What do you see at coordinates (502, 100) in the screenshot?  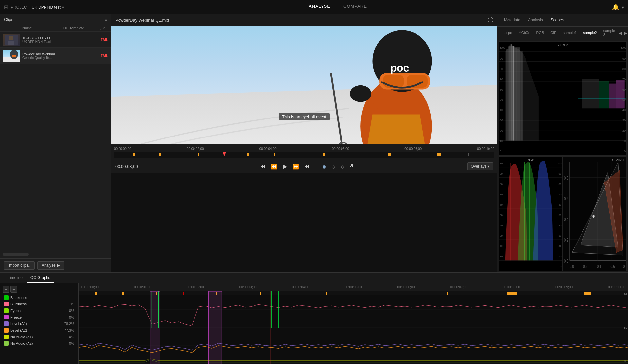 I see `ycbcr-y-axis-left: 1009080706050403020100` at bounding box center [502, 100].